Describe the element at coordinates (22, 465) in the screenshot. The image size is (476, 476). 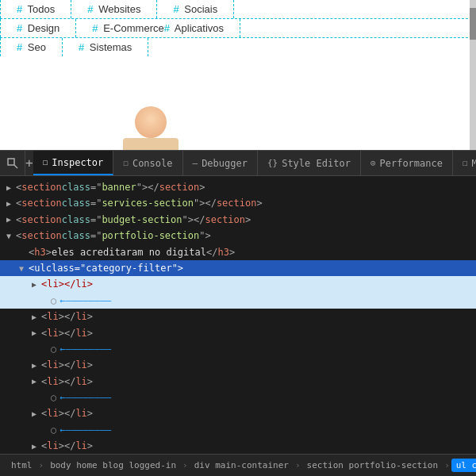
I see `breadcrumb-html: html` at that location.